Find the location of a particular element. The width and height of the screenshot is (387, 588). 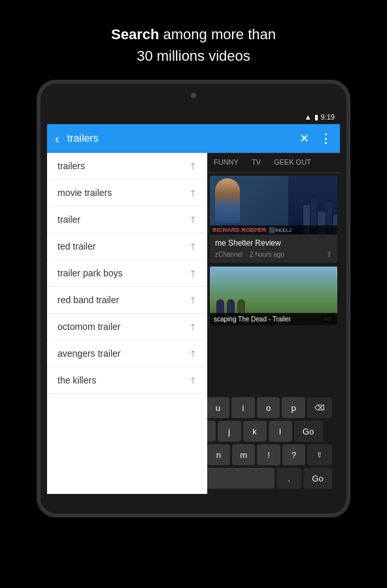

status-icons: ▲ ▮ 9:19 is located at coordinates (320, 118).